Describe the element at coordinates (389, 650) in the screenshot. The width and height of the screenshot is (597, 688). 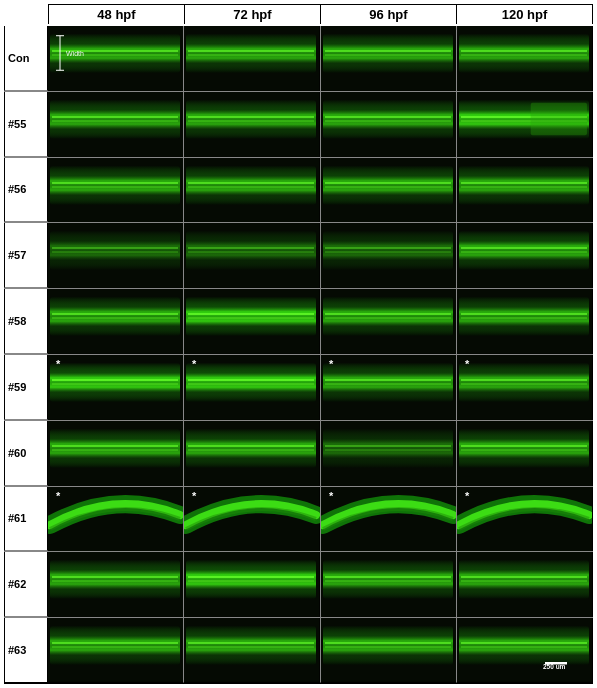
I see `image-cell-r9-c2` at that location.